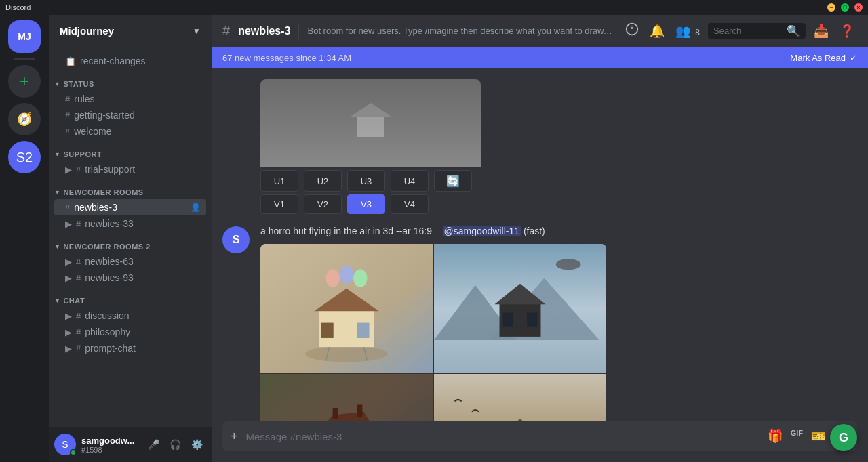  What do you see at coordinates (79, 278) in the screenshot?
I see `hash-icon-newbies93: #` at bounding box center [79, 278].